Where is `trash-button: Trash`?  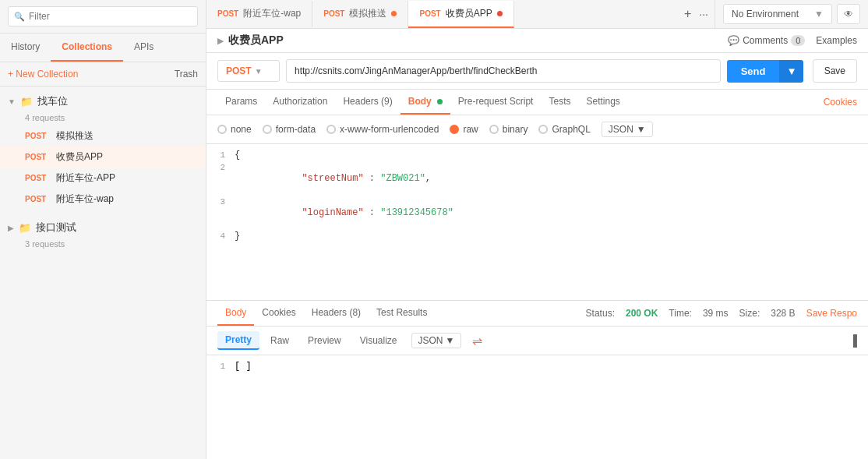
trash-button: Trash is located at coordinates (186, 74).